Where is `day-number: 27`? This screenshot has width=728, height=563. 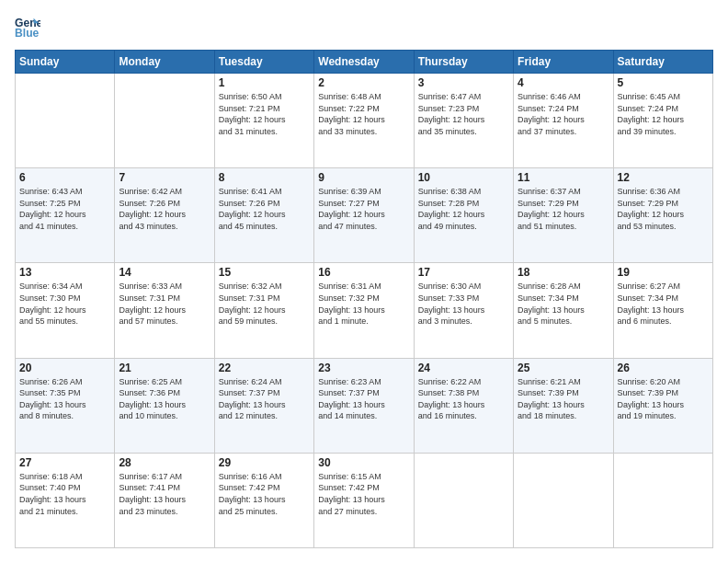
day-number: 27 is located at coordinates (64, 463).